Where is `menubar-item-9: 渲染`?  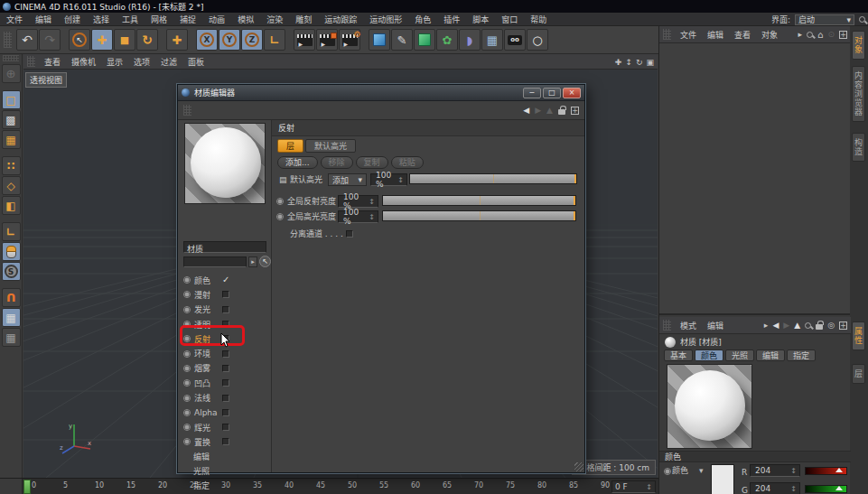
menubar-item-9: 渲染 is located at coordinates (275, 20).